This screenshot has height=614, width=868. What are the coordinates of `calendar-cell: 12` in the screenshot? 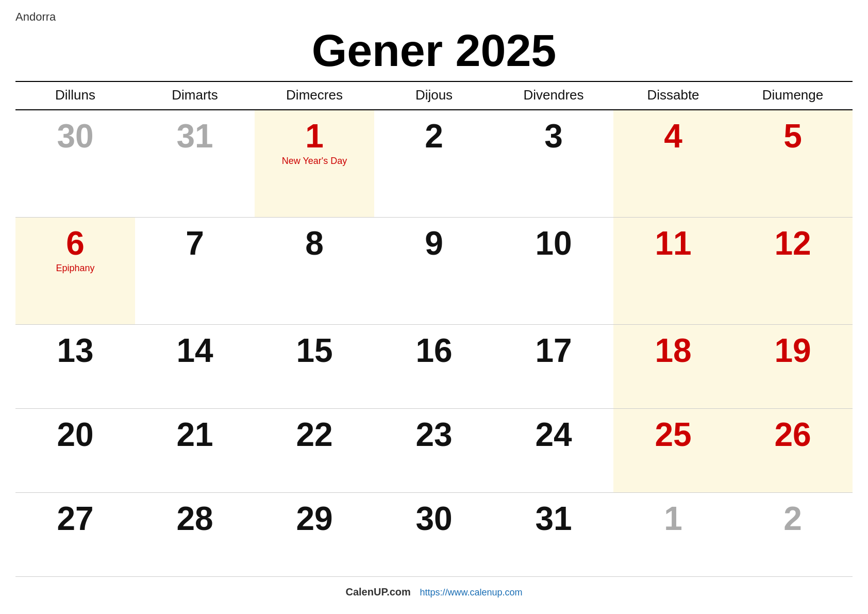 It's located at (793, 271).